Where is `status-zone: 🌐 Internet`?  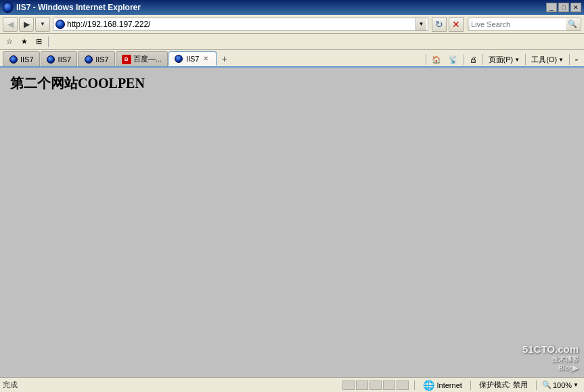
status-zone: 🌐 Internet is located at coordinates (443, 385).